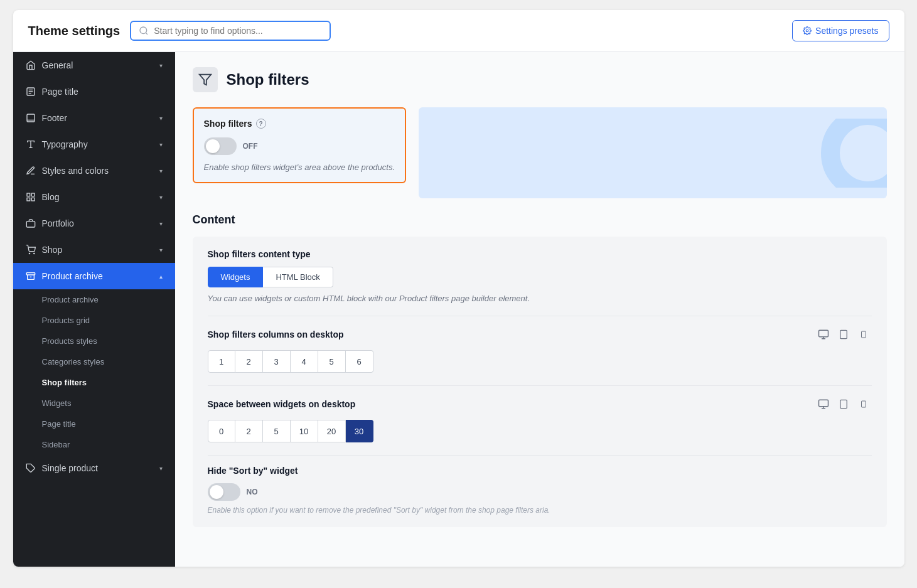  Describe the element at coordinates (540, 350) in the screenshot. I see `columns-row: Shop filters columns on desktop` at that location.